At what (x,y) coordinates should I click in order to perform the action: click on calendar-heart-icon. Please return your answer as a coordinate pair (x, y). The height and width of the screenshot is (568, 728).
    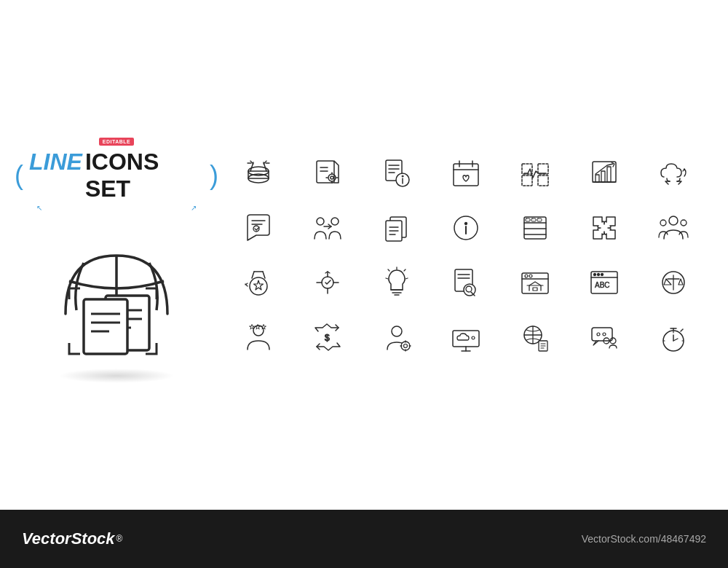
    Looking at the image, I should click on (466, 173).